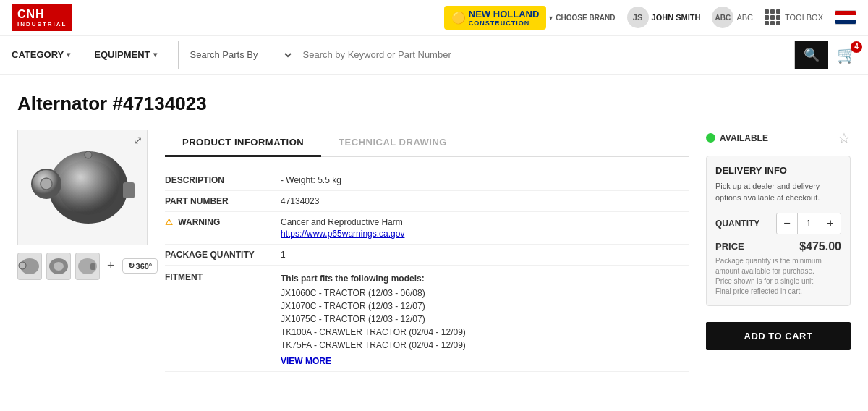 The image size is (868, 411). What do you see at coordinates (778, 138) in the screenshot?
I see `availability-row: AVAILABLE ☆` at bounding box center [778, 138].